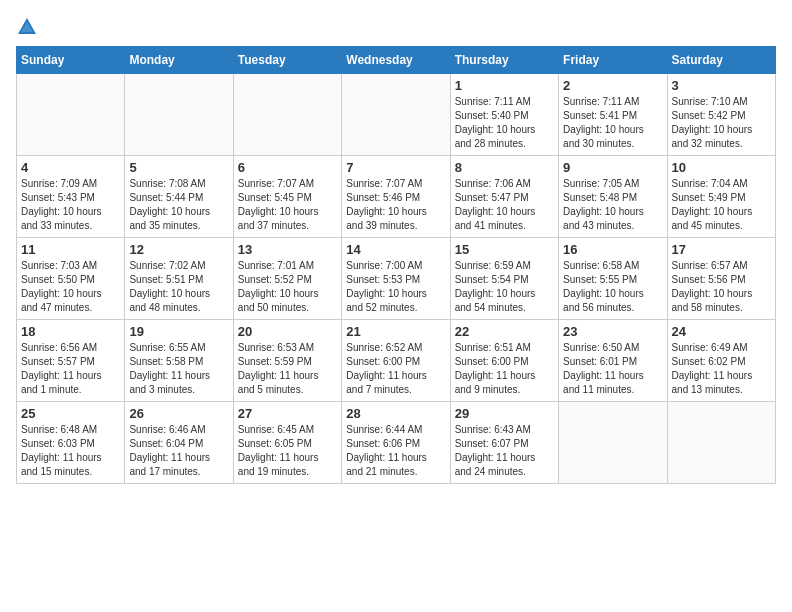  I want to click on calendar-cell: 29Sunrise: 6:43 AM Sunset: 6:07 PM Dayli…, so click(504, 443).